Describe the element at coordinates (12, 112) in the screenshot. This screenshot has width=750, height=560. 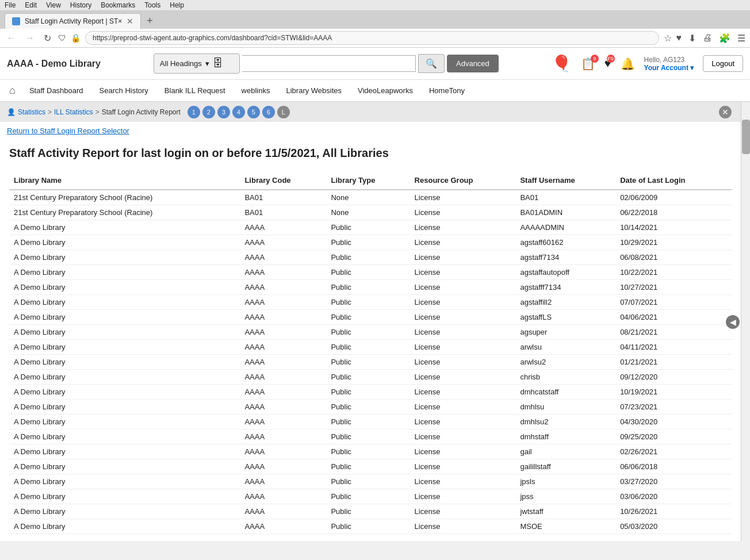
I see `breadcrumb-icon: 👤` at that location.